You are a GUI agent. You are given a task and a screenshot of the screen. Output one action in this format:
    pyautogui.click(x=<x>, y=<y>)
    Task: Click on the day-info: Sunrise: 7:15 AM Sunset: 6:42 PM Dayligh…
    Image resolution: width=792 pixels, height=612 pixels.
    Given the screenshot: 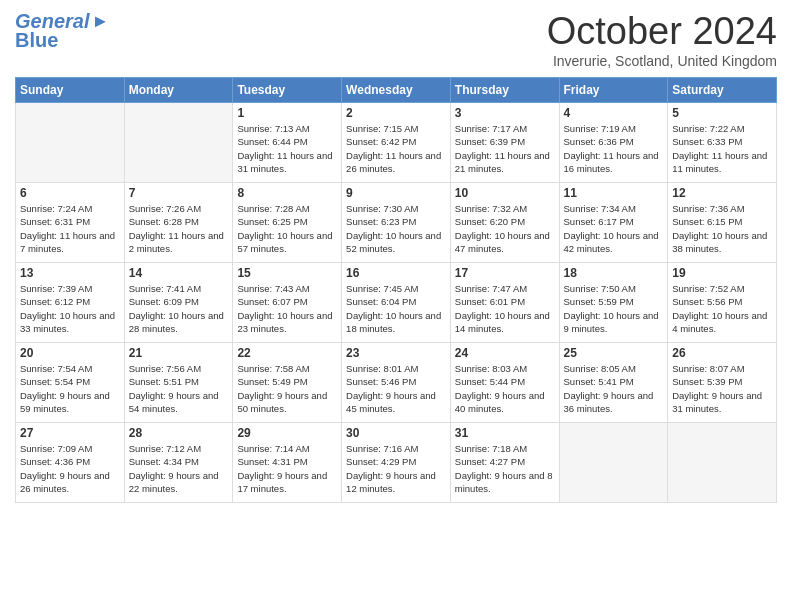 What is the action you would take?
    pyautogui.click(x=396, y=148)
    